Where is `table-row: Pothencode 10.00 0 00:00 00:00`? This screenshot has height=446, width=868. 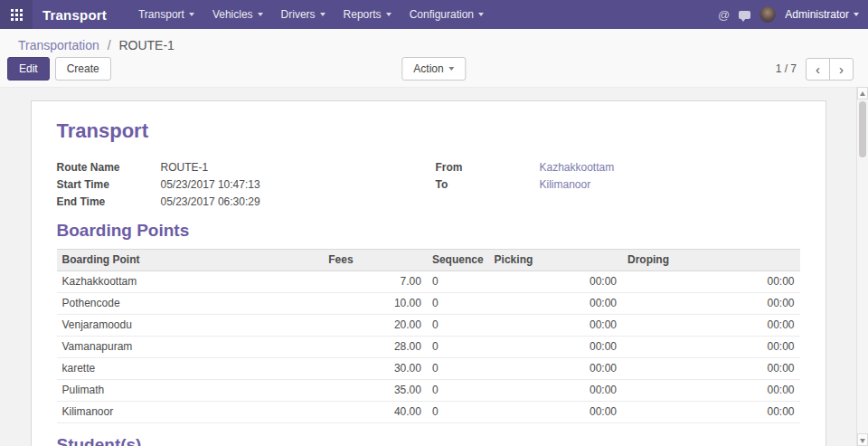 table-row: Pothencode 10.00 0 00:00 00:00 is located at coordinates (429, 304).